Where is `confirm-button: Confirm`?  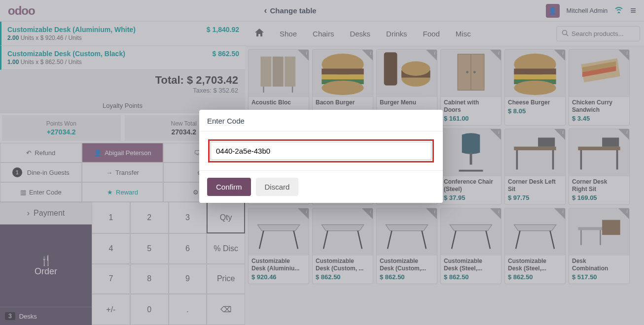 confirm-button: Confirm is located at coordinates (229, 187).